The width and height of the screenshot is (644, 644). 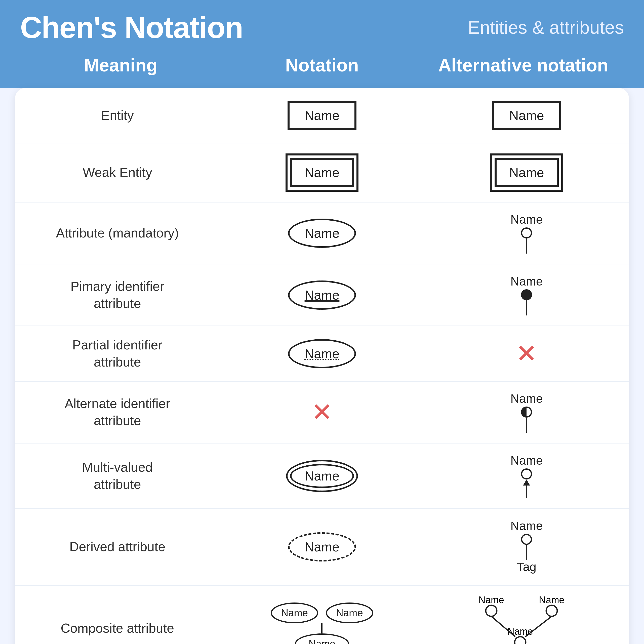 What do you see at coordinates (349, 613) in the screenshot?
I see `comp-name2: Name` at bounding box center [349, 613].